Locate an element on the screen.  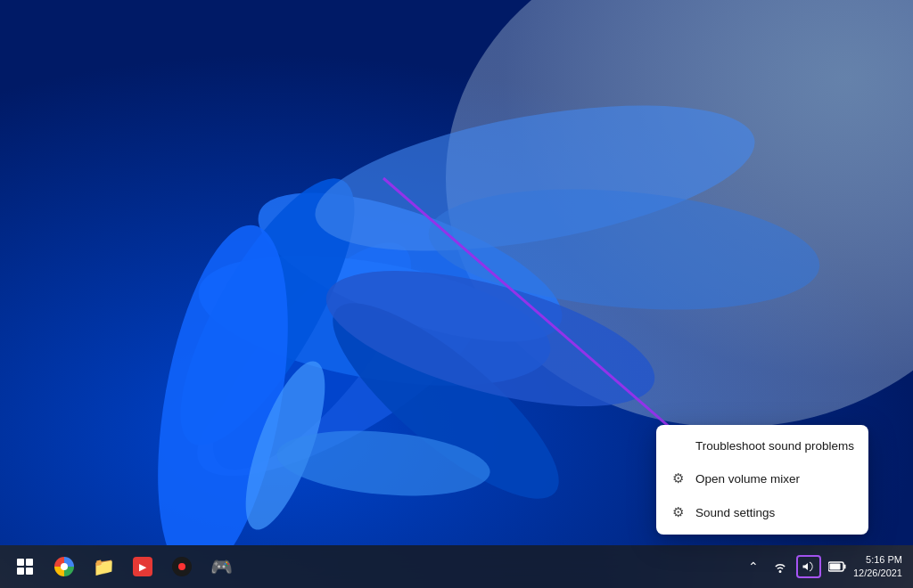
volume-mixer-icon: ⚙ is located at coordinates (679, 478).